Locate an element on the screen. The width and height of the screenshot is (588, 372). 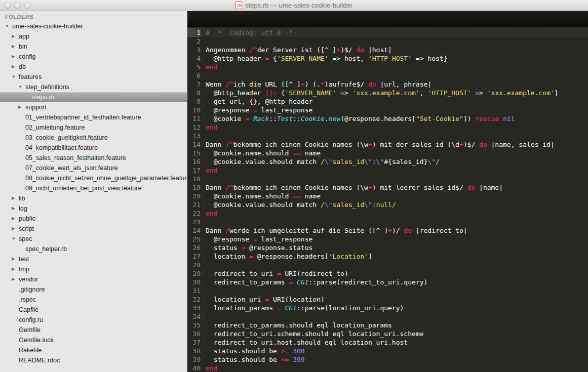
line-number: 9 is located at coordinates (194, 101).